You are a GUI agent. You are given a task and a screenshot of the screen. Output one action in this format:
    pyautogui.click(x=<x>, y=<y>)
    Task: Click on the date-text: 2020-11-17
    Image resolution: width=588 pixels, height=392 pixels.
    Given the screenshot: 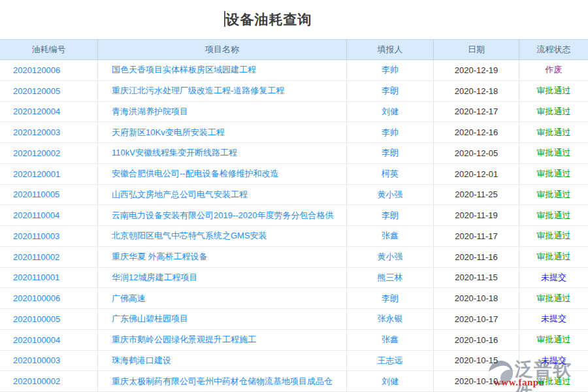 What is the action you would take?
    pyautogui.click(x=477, y=237)
    